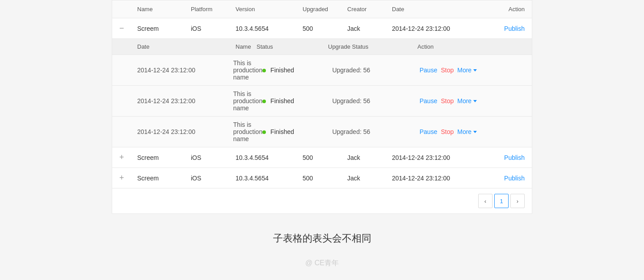  I want to click on row2-date: 2014-12-24 23:12:00, so click(425, 158).